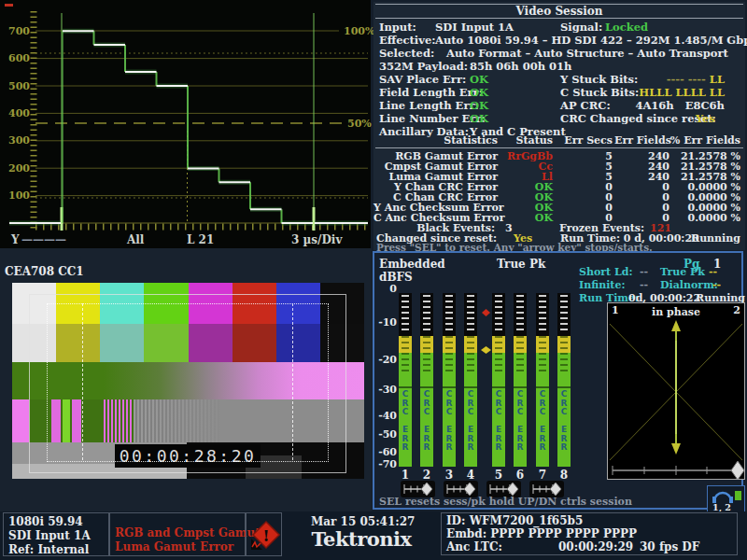 The height and width of the screenshot is (560, 747). What do you see at coordinates (361, 539) in the screenshot?
I see `tektronix-logo: Tektronix` at bounding box center [361, 539].